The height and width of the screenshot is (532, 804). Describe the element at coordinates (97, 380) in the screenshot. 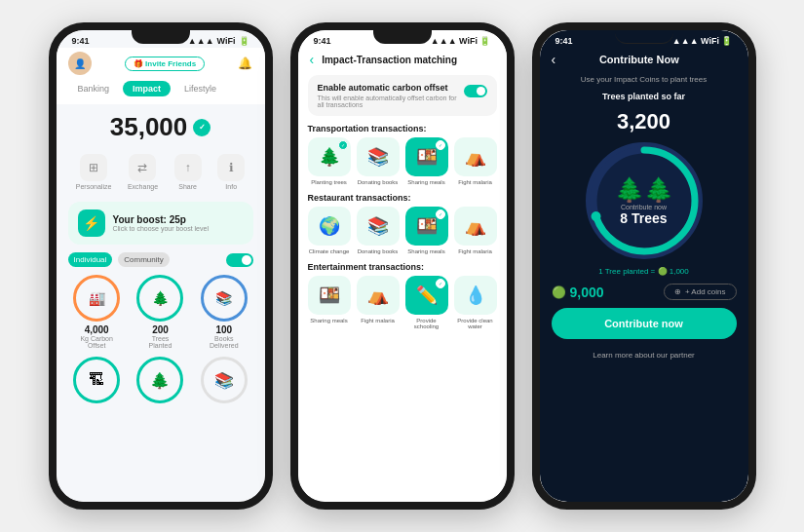

I see `stat-extra-1: 🏗` at that location.